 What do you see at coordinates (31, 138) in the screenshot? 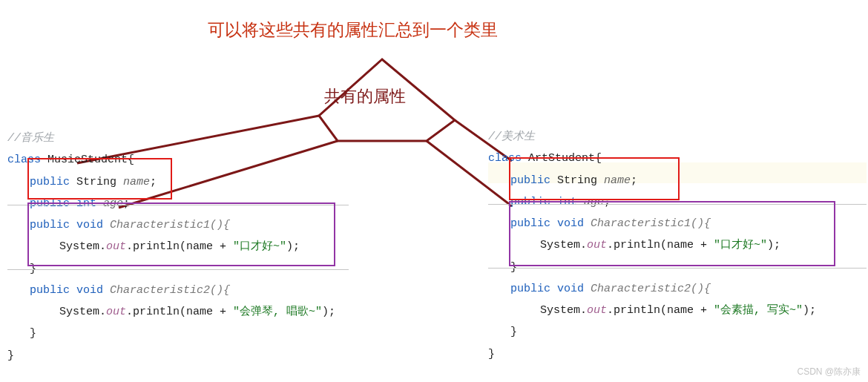
I see `comment: //音乐生` at bounding box center [31, 138].